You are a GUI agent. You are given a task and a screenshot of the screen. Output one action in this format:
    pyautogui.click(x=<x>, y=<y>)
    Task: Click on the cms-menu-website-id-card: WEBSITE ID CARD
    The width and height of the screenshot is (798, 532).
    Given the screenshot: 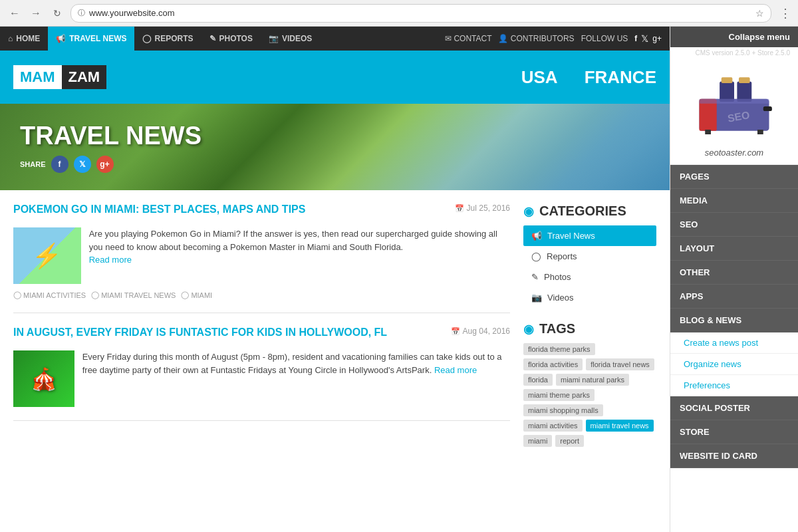 What is the action you would take?
    pyautogui.click(x=734, y=456)
    